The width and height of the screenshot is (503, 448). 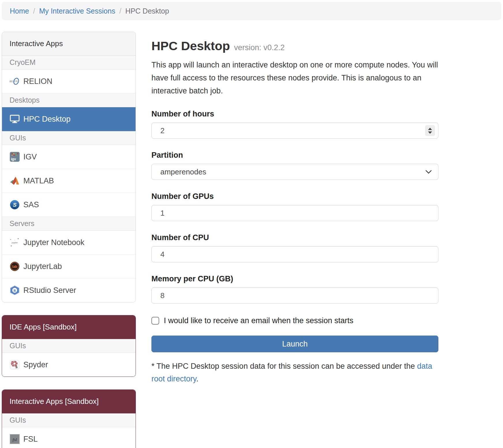 What do you see at coordinates (295, 238) in the screenshot?
I see `field-label-number-of-cpu: Number of CPU` at bounding box center [295, 238].